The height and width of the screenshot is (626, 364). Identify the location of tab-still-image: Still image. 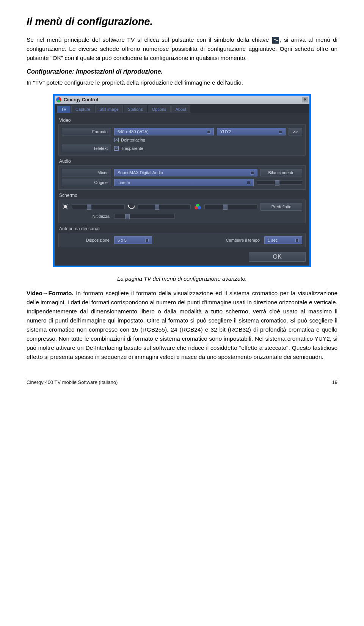
(109, 109).